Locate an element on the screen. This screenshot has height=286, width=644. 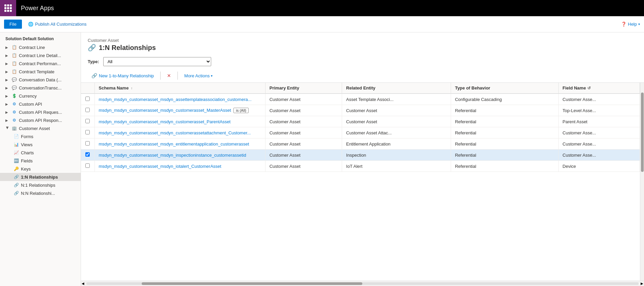
sidebar-item-conversation-data: ▶ 💬 Conversation Data (... is located at coordinates (40, 80).